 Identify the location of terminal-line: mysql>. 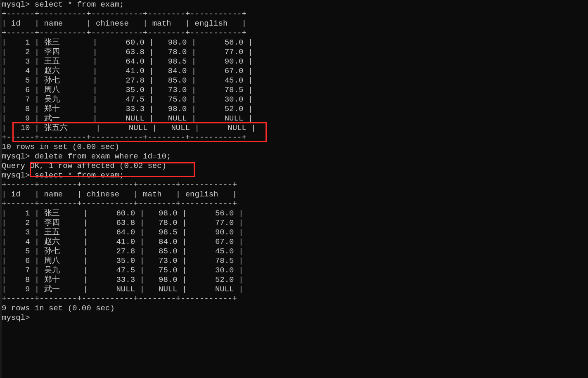
(294, 318).